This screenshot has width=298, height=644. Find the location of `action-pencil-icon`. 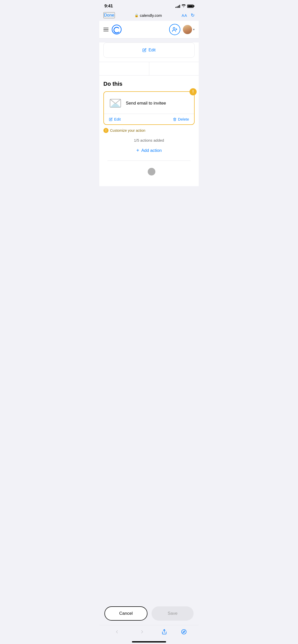

action-pencil-icon is located at coordinates (111, 119).